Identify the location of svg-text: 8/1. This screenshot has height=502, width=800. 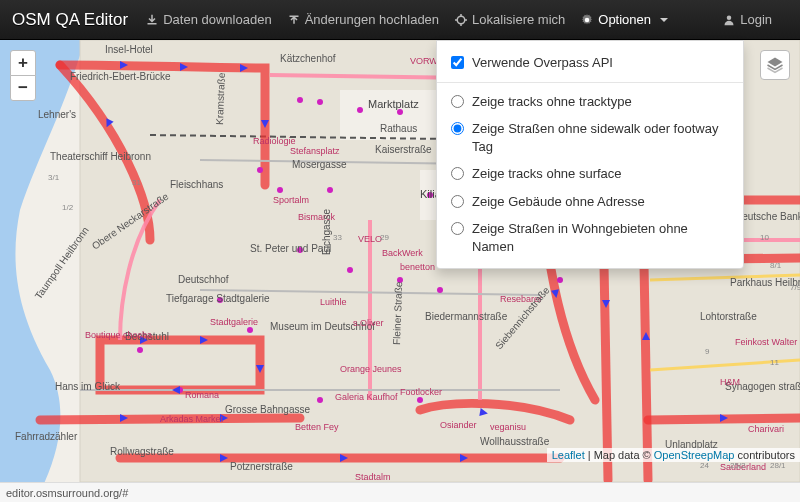
(776, 266).